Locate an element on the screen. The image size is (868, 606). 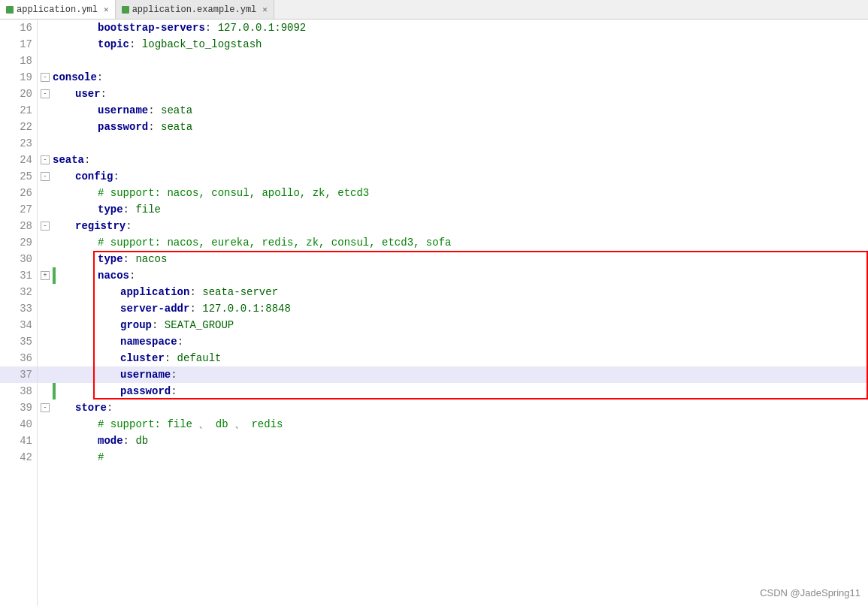
line-number-39: 39 is located at coordinates (18, 408).